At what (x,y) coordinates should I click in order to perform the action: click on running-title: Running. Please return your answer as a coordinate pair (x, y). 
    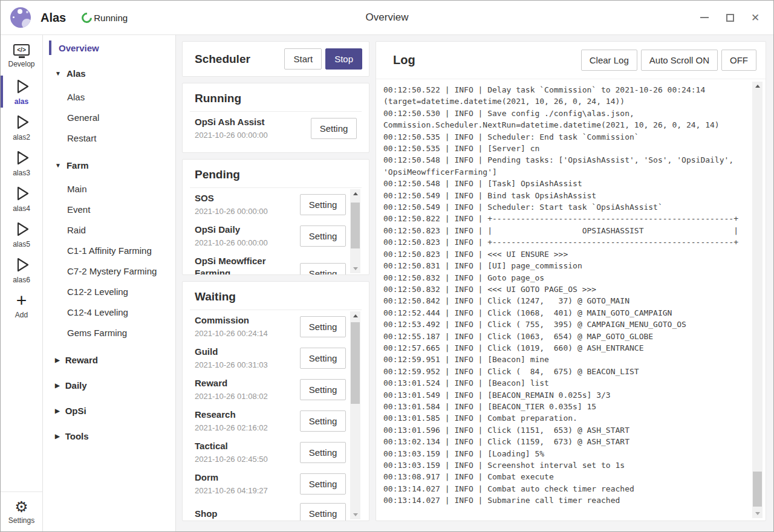
    Looking at the image, I should click on (276, 94).